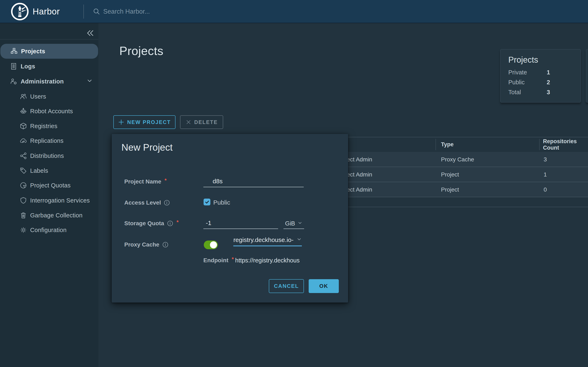 The height and width of the screenshot is (367, 588). I want to click on sidebar-item-label: Logs, so click(28, 67).